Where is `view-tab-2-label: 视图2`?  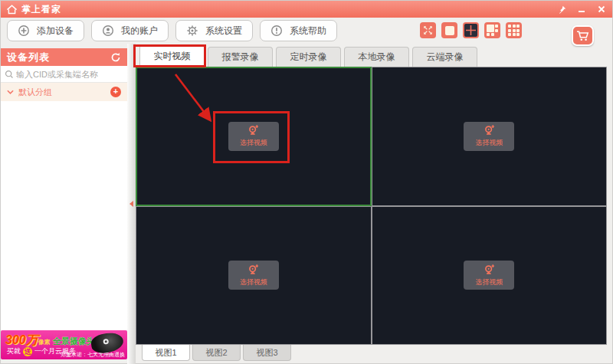 view-tab-2-label: 视图2 is located at coordinates (216, 353).